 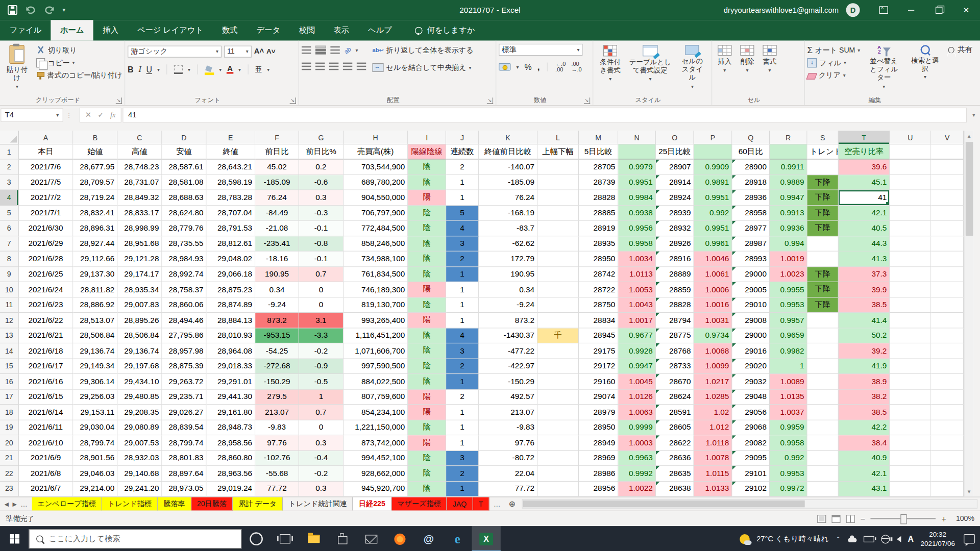 What do you see at coordinates (376, 382) in the screenshot?
I see `cell-H16: 884,022,500` at bounding box center [376, 382].